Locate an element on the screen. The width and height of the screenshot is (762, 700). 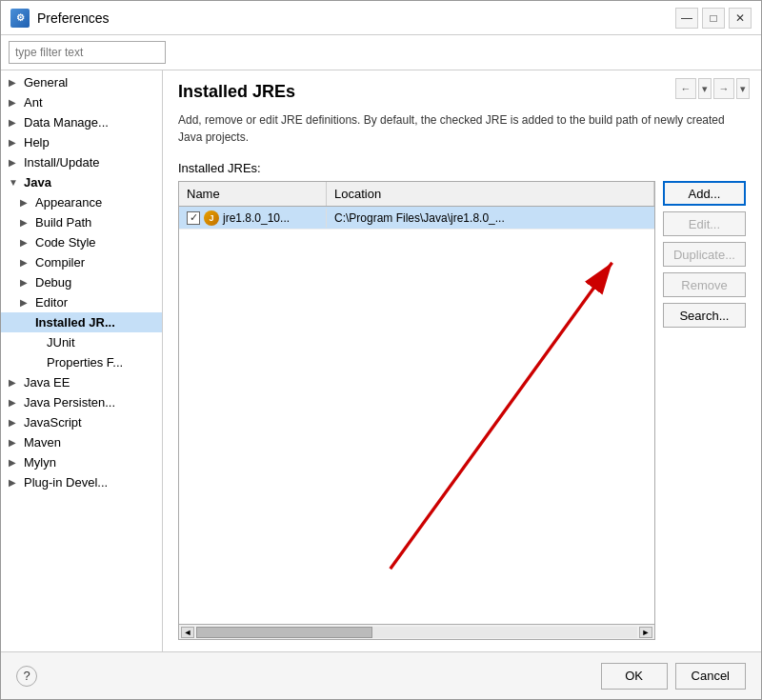
sidebar-label-data-management: Data Manage... is located at coordinates (67, 122).